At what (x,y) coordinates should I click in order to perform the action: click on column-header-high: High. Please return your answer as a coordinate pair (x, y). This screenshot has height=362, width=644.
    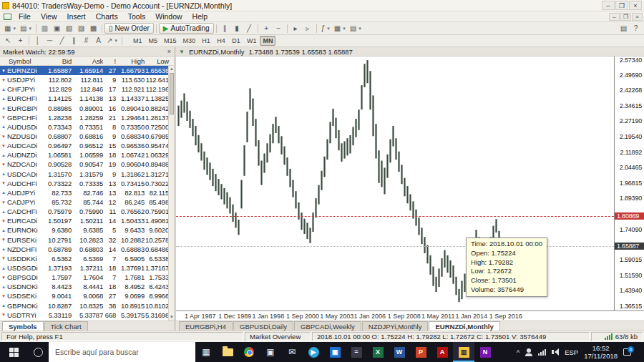
    Looking at the image, I should click on (130, 62).